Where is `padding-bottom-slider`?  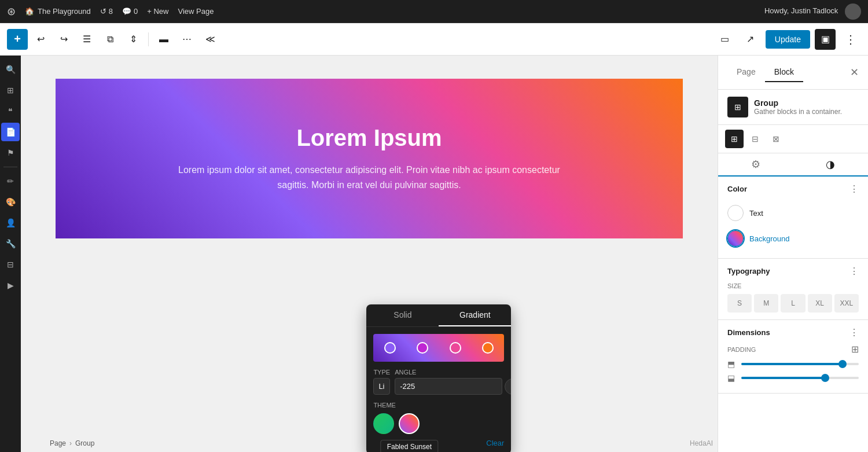
padding-bottom-slider is located at coordinates (800, 378).